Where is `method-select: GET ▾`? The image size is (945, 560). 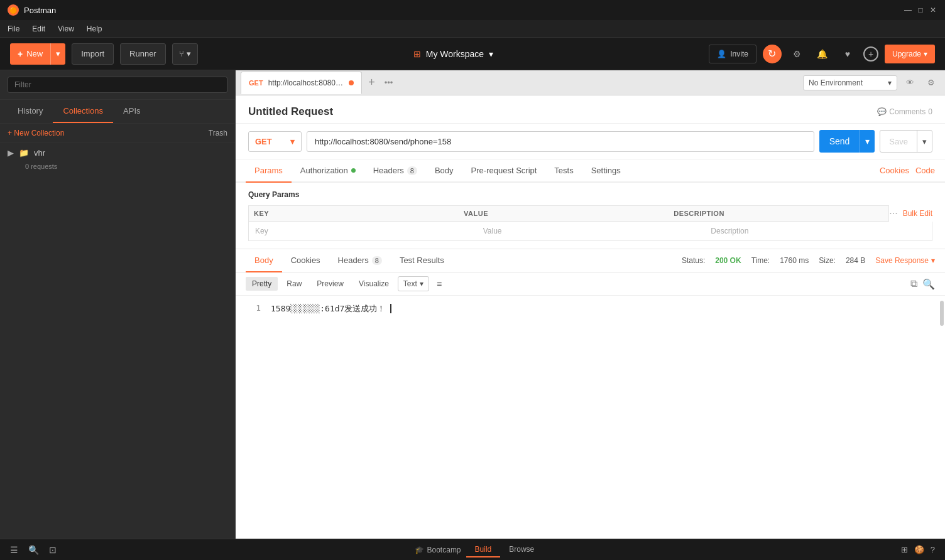
method-select: GET ▾ is located at coordinates (275, 142).